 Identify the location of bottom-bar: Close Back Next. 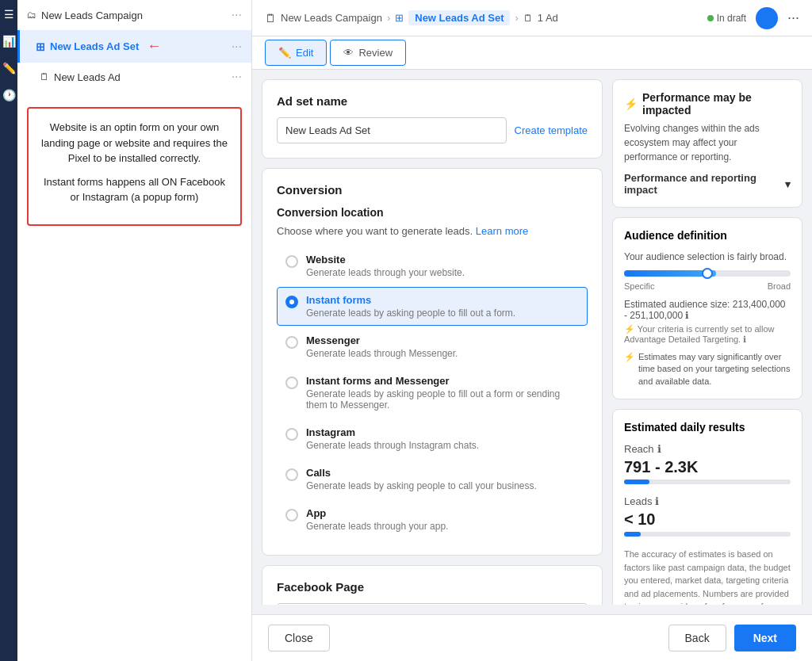
(532, 637).